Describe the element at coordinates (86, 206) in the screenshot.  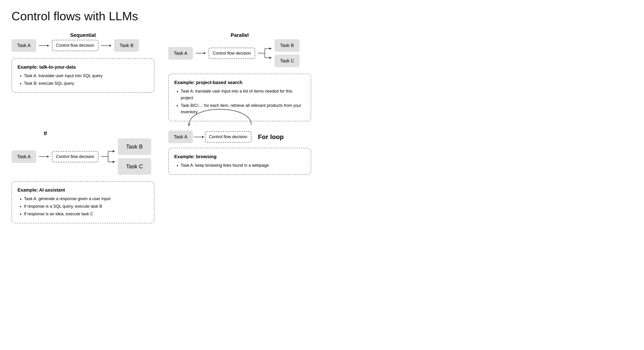
I see `if-bullet-1: If response is a SQL query, execute task…` at that location.